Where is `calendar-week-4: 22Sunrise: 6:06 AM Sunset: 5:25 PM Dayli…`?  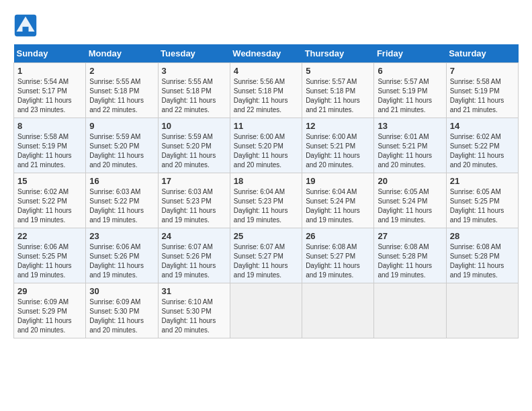
calendar-week-4: 22Sunrise: 6:06 AM Sunset: 5:25 PM Dayli… is located at coordinates (266, 256).